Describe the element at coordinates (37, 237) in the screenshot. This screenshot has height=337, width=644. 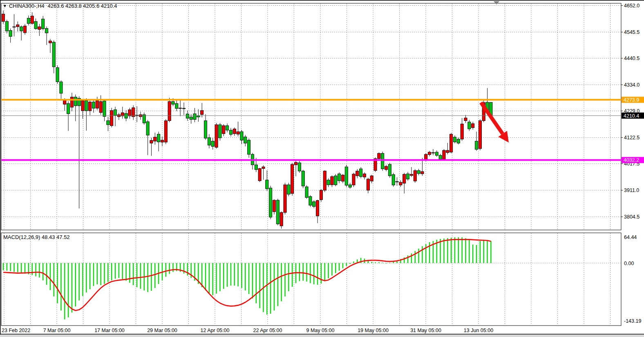
I see `macd-indicator-label: MACD(12,26,9) 48.43 47.52` at that location.